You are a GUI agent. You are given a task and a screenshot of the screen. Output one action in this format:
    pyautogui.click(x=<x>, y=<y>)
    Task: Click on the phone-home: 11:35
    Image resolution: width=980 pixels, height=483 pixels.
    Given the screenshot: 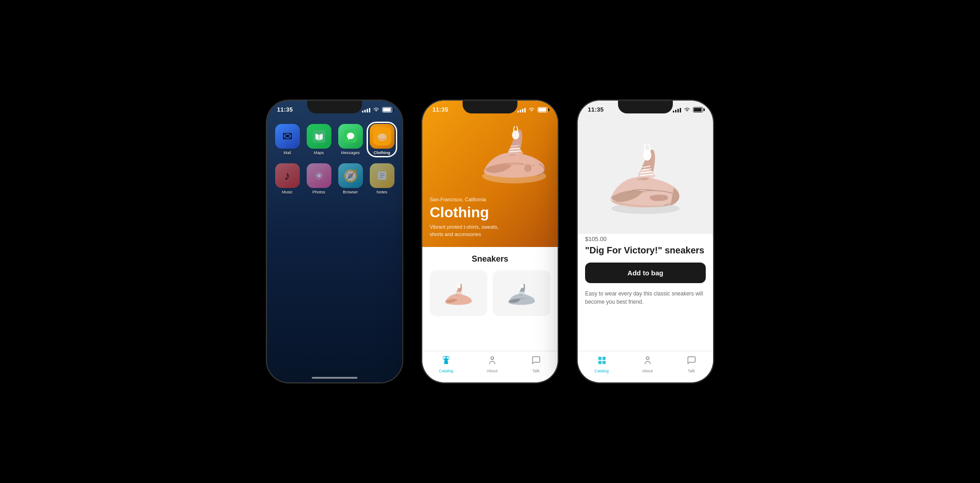 What is the action you would take?
    pyautogui.click(x=335, y=242)
    